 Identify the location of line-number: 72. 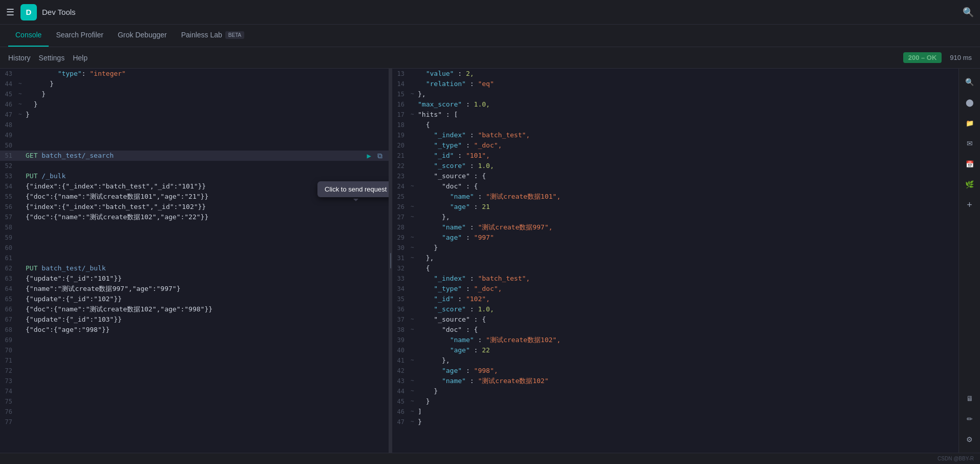
(9, 371).